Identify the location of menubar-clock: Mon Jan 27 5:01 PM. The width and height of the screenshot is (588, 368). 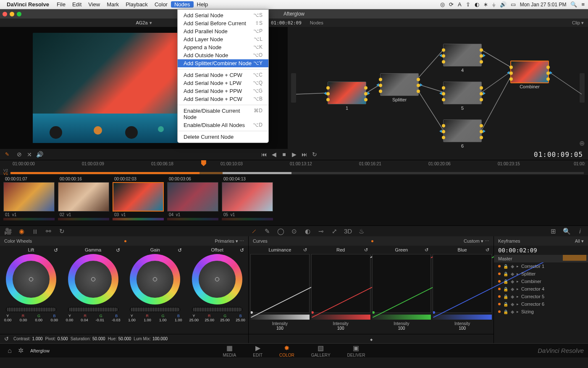
(543, 5).